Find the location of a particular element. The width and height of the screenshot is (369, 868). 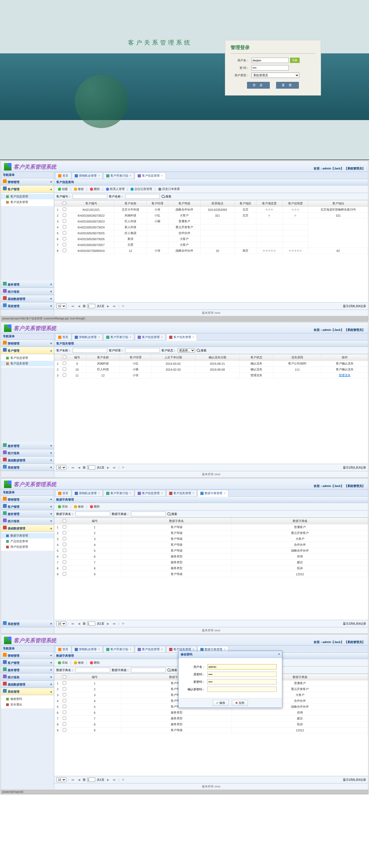

close-button: ✖ 关闭 is located at coordinates (240, 703).